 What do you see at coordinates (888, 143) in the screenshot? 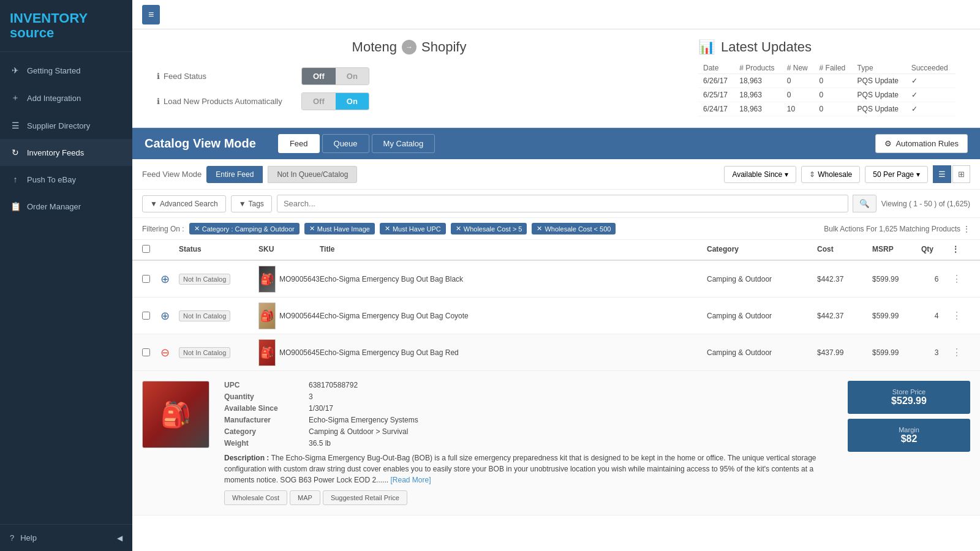
I see `gear-icon: ⚙` at bounding box center [888, 143].